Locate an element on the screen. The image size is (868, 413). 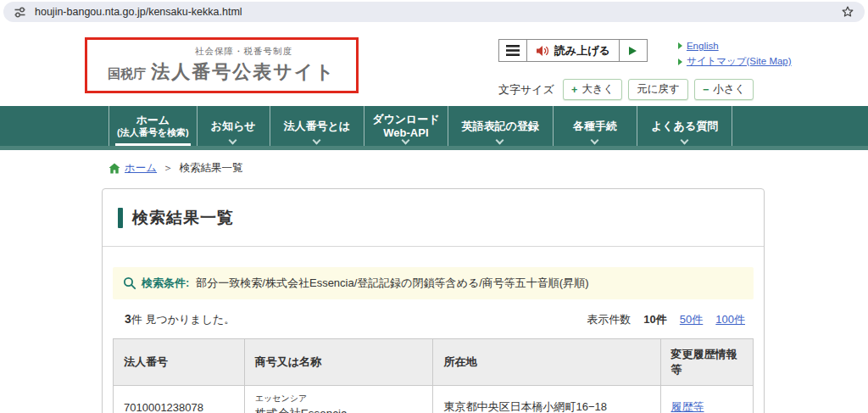
display-count-50-link: 50件 is located at coordinates (692, 320).